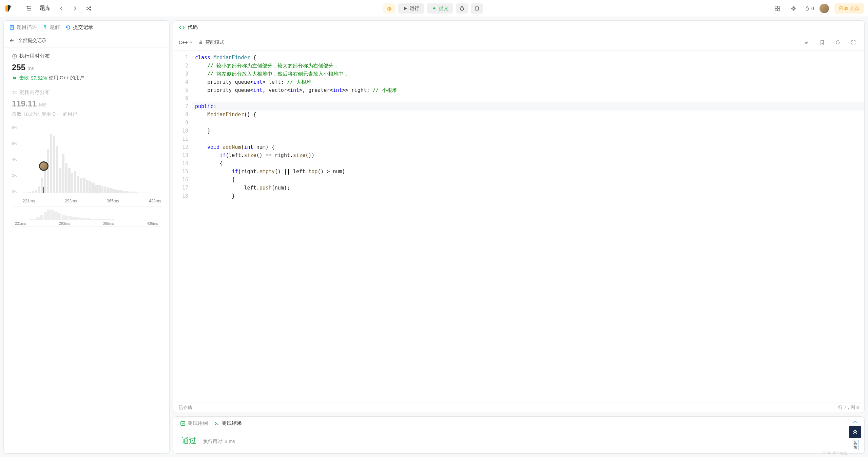  Describe the element at coordinates (849, 408) in the screenshot. I see `cursor-pos: 行 7，列 8` at that location.